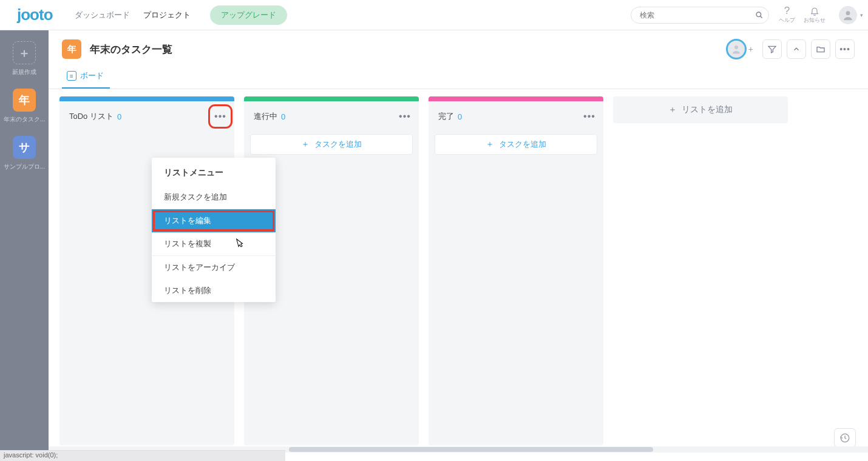  What do you see at coordinates (446, 116) in the screenshot?
I see `list-name: 完了` at bounding box center [446, 116].